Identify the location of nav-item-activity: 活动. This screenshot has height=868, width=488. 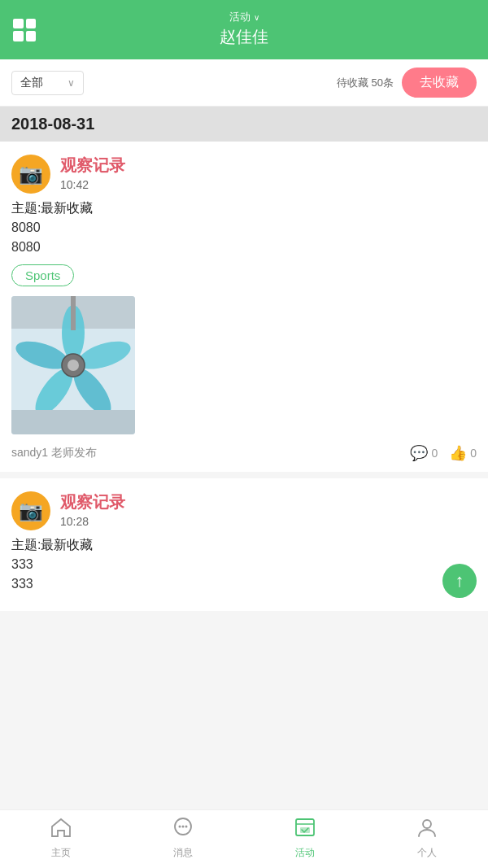
(305, 838).